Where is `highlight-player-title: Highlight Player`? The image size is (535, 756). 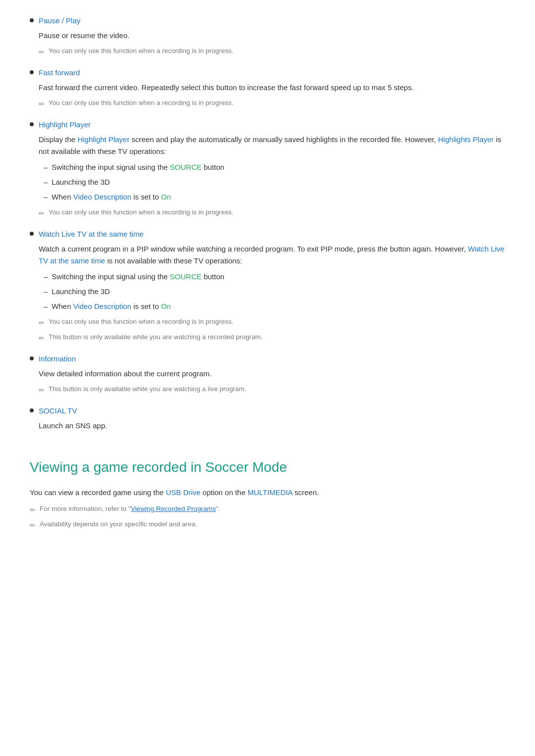
highlight-player-title: Highlight Player is located at coordinates (64, 125).